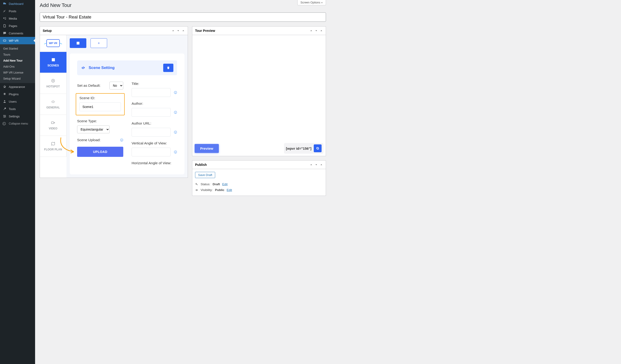 The image size is (621, 364). I want to click on visibility-value: Public, so click(220, 190).